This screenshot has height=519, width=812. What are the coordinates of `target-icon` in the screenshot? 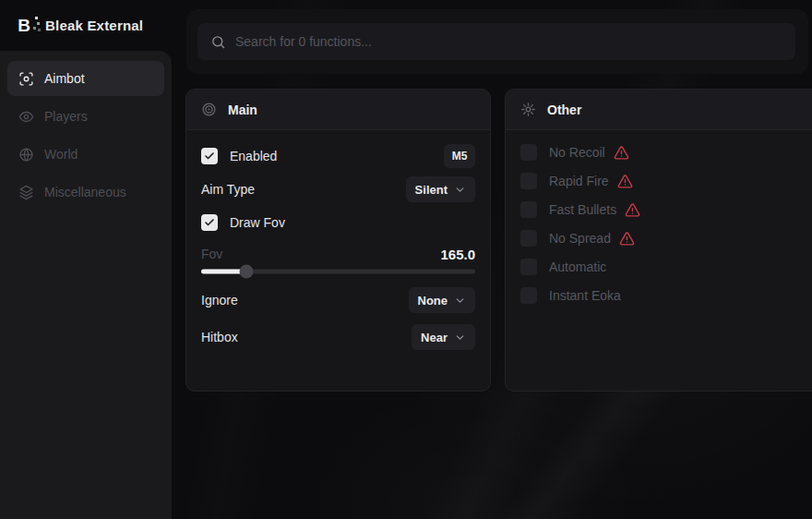 It's located at (209, 109).